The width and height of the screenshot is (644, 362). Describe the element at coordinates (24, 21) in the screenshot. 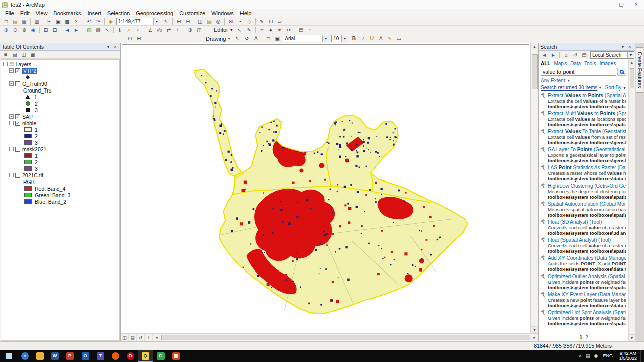

I see `save-icon: ▦` at that location.